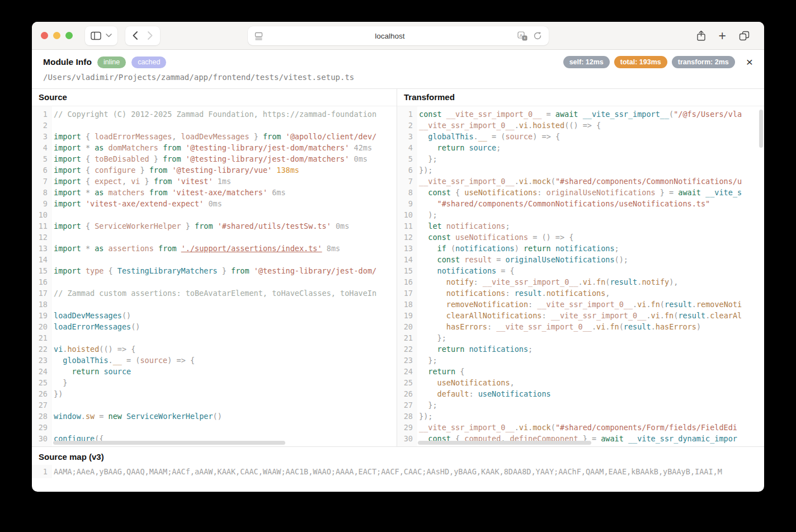  What do you see at coordinates (591, 405) in the screenshot?
I see `code-text: };` at bounding box center [591, 405].